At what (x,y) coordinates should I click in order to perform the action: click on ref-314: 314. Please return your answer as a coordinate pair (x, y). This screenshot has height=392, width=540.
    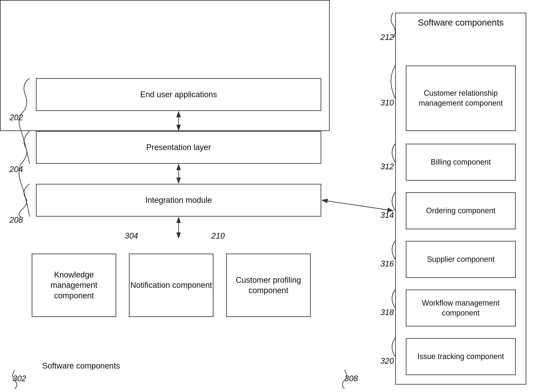
    Looking at the image, I should click on (387, 215).